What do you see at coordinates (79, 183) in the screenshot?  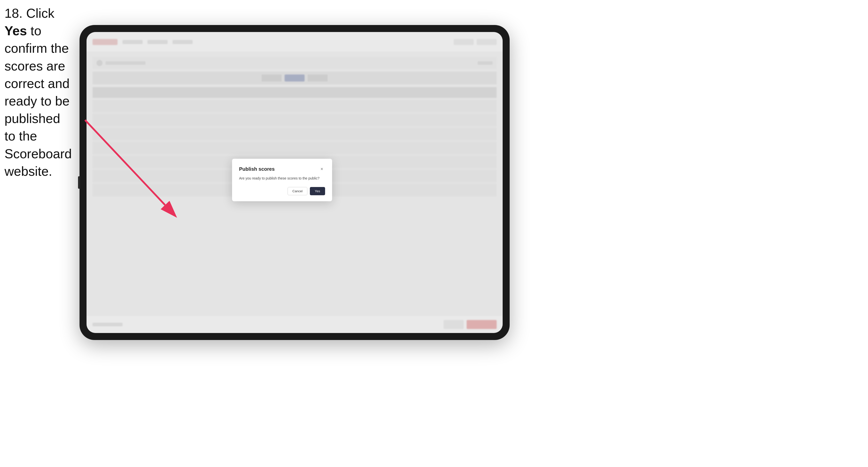 I see `tablet-side-button` at bounding box center [79, 183].